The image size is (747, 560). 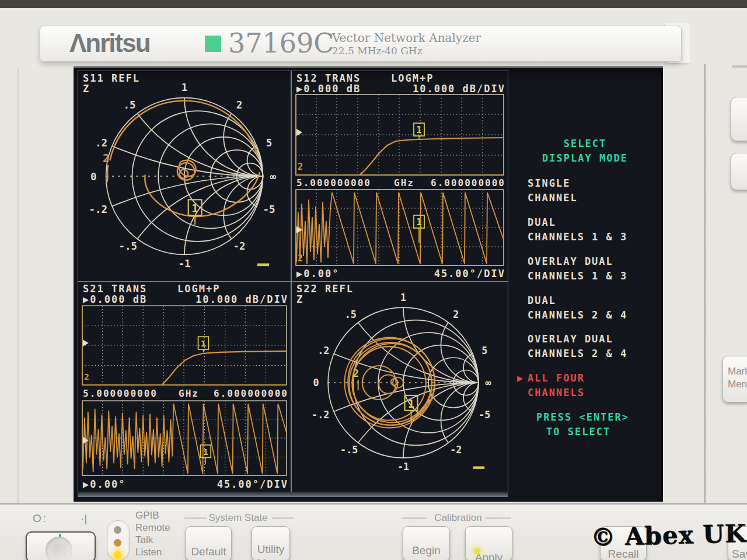 I want to click on calibration-line-right, so click(x=498, y=518).